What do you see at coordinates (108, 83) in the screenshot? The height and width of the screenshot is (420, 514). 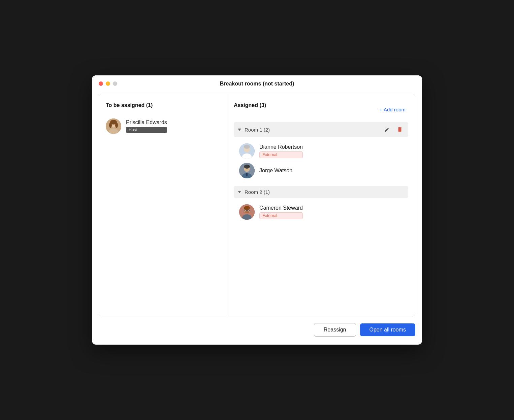 I see `minimize-button` at bounding box center [108, 83].